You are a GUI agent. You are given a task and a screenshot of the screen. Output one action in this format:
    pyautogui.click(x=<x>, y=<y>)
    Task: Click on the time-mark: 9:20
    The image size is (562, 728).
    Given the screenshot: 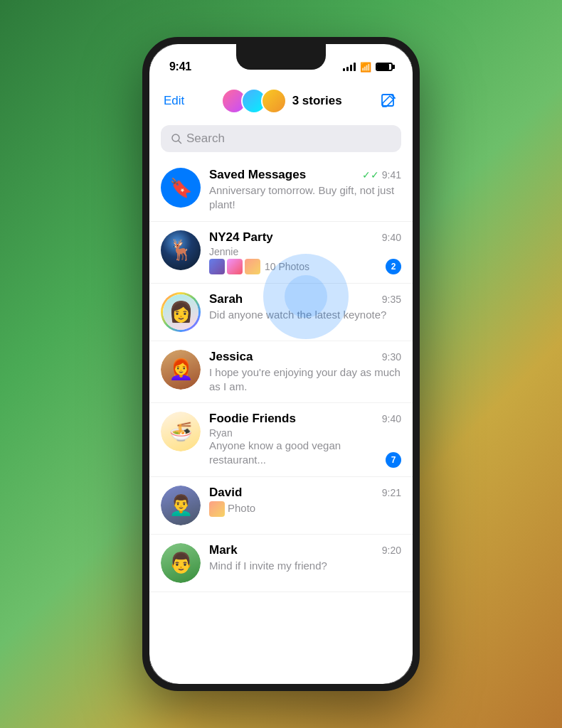 What is the action you would take?
    pyautogui.click(x=391, y=550)
    